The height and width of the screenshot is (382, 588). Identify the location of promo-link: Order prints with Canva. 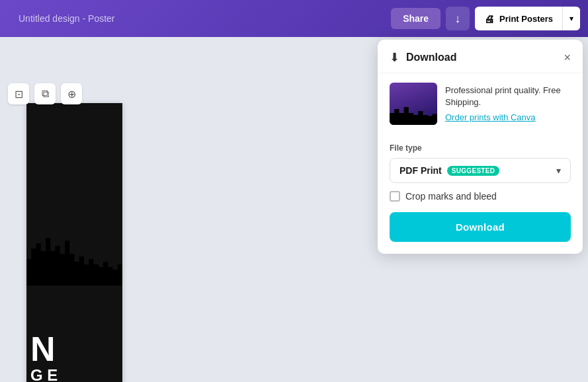
(491, 118).